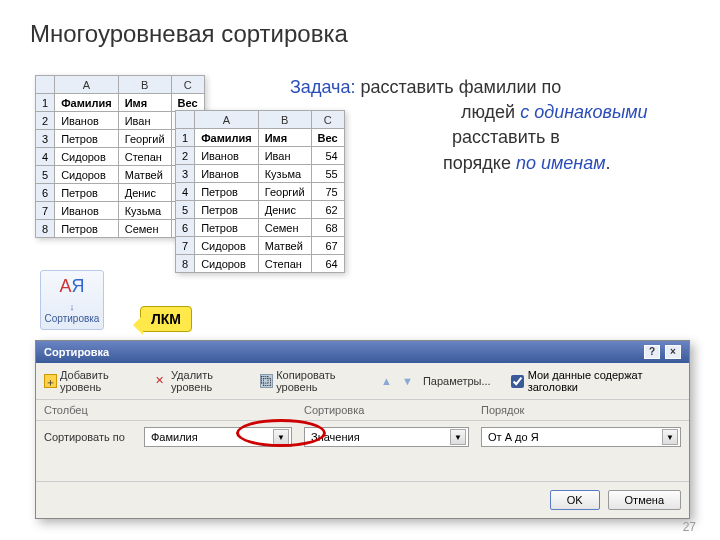 The image size is (720, 540). Describe the element at coordinates (76, 352) in the screenshot. I see `dialog-title: Сортировка` at that location.